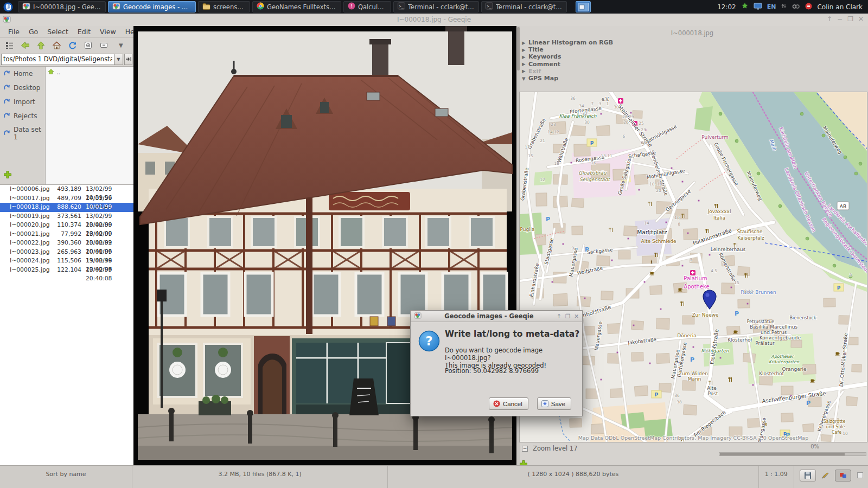 Image resolution: width=868 pixels, height=488 pixels. Describe the element at coordinates (67, 198) in the screenshot. I see `file-row-i~000017.jpg: I~000017.jpg489,70914/01/99 19:55:42` at that location.